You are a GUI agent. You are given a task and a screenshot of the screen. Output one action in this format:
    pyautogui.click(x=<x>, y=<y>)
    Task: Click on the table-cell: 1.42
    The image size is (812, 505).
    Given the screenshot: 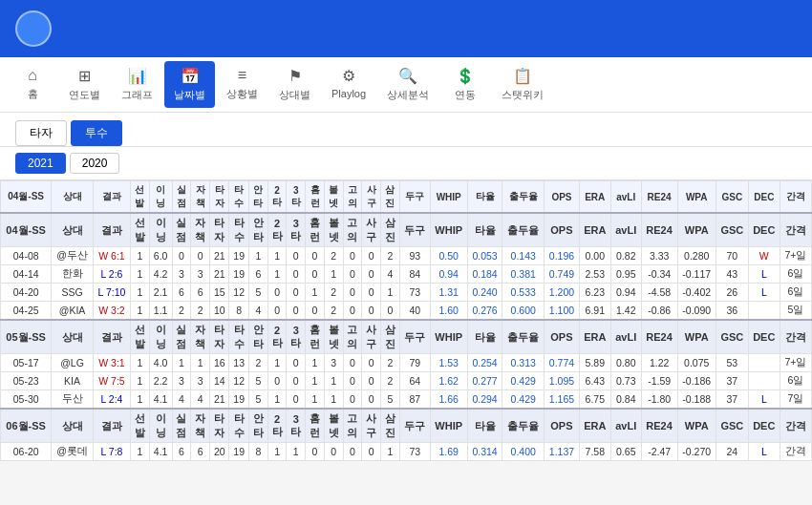 What is the action you would take?
    pyautogui.click(x=626, y=311)
    